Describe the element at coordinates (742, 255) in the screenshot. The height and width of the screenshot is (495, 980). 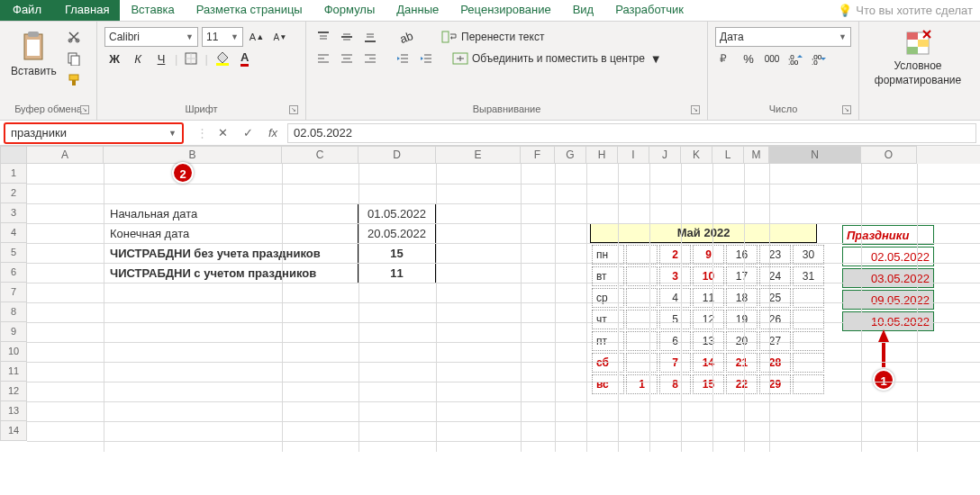
I see `cal-day: 16` at that location.